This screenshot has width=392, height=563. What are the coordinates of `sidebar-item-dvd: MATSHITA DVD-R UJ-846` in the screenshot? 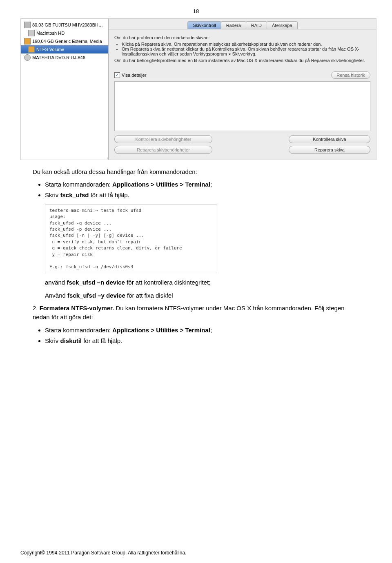 It's located at (65, 58).